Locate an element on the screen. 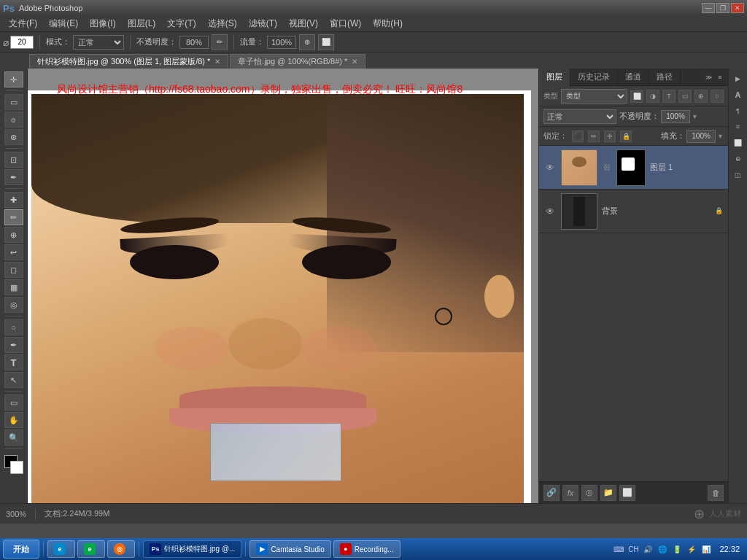  brush-tool: ✏ is located at coordinates (14, 217).